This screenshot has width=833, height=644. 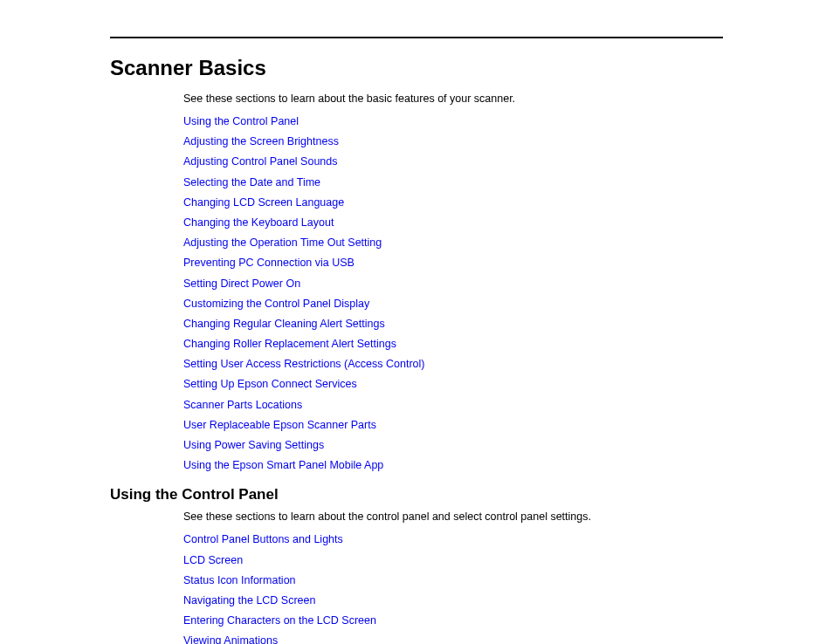 What do you see at coordinates (304, 364) in the screenshot?
I see `topic-link: Setting User Access Restrictions (Access…` at bounding box center [304, 364].